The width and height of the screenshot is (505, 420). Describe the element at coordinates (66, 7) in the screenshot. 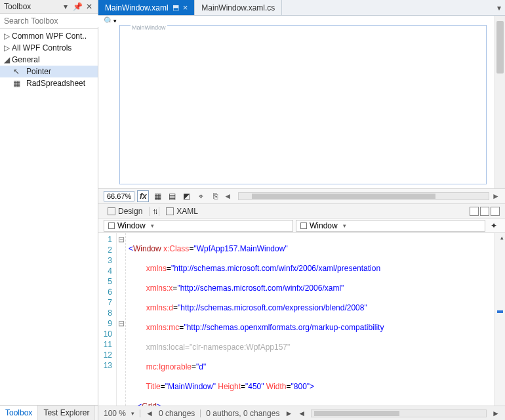

I see `dropdown-icon: ▾` at that location.